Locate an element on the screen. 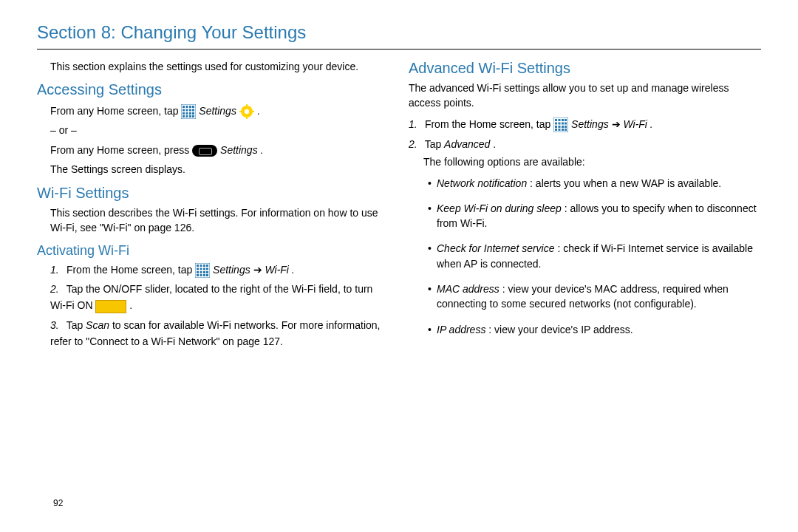  step-number-1: 1. is located at coordinates (57, 270).